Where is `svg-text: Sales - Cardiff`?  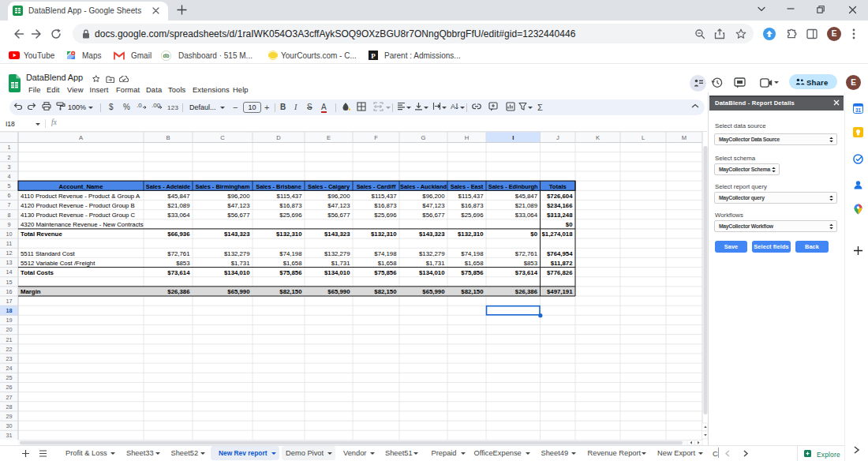 svg-text: Sales - Cardiff is located at coordinates (376, 186).